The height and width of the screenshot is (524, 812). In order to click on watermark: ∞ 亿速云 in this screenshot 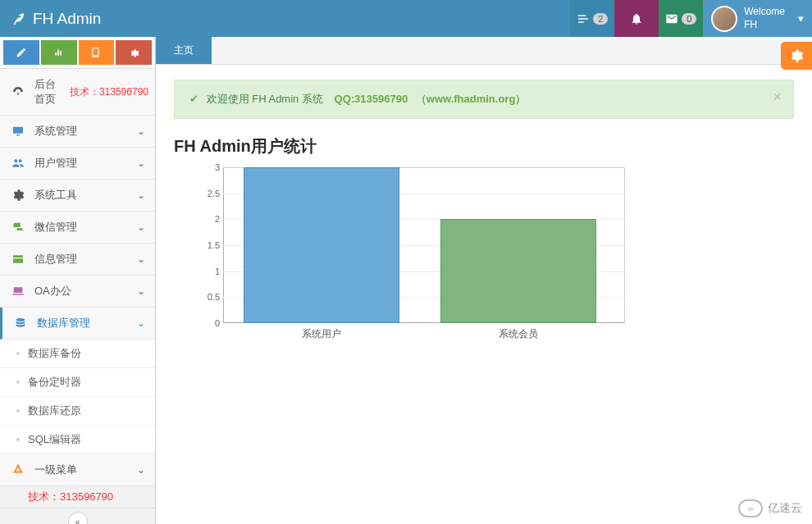, I will do `click(770, 508)`.